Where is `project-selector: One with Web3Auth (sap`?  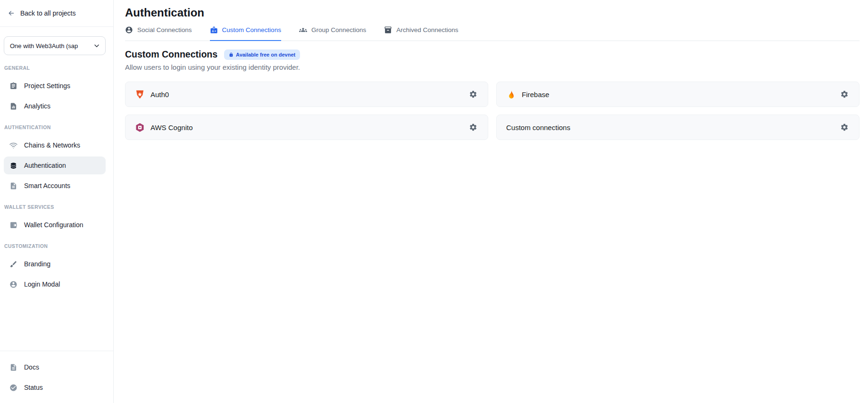
project-selector: One with Web3Auth (sap is located at coordinates (55, 46).